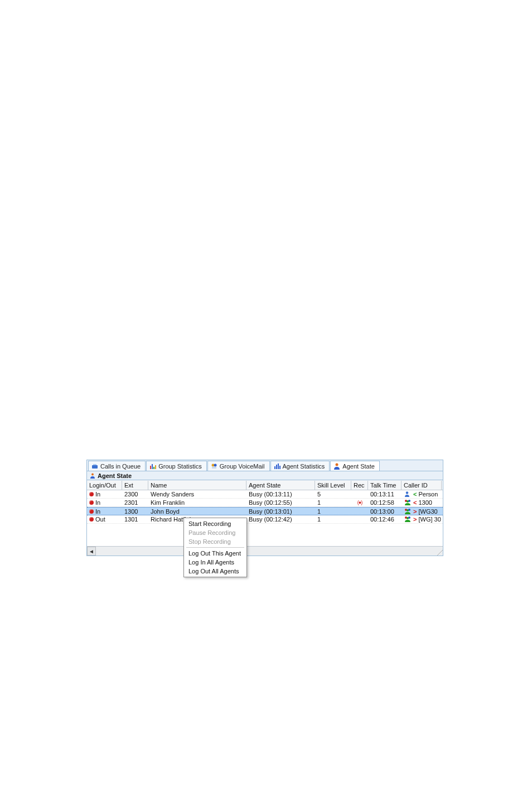 This screenshot has height=787, width=532. What do you see at coordinates (135, 485) in the screenshot?
I see `col-header-ext: Ext` at bounding box center [135, 485].